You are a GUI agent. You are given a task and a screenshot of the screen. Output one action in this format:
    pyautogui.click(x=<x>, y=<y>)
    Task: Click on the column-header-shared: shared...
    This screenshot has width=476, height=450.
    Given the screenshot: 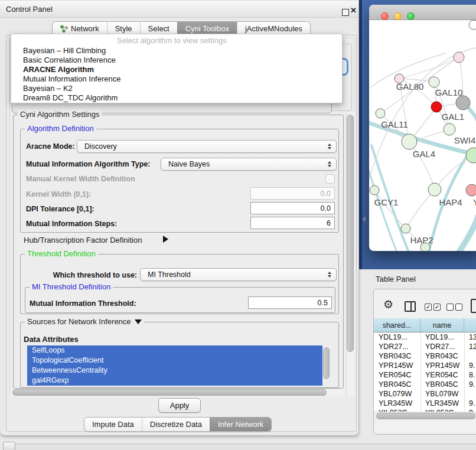 What is the action you would take?
    pyautogui.click(x=397, y=325)
    